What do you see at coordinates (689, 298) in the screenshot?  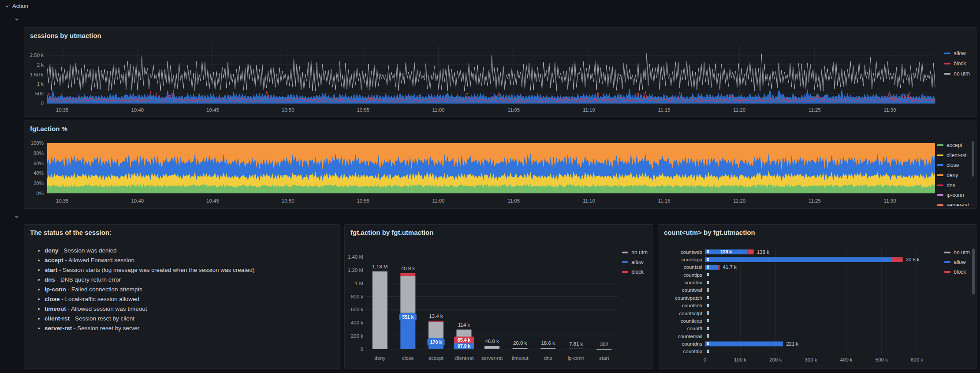 I see `y-category-label: countvpatch` at bounding box center [689, 298].